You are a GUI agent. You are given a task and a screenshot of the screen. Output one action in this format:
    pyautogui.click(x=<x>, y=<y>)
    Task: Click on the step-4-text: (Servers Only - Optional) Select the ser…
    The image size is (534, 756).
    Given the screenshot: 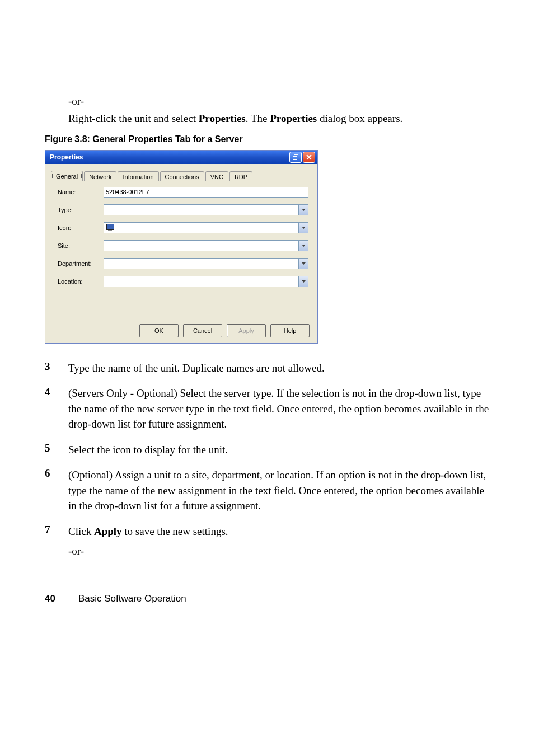 What is the action you would take?
    pyautogui.click(x=279, y=408)
    